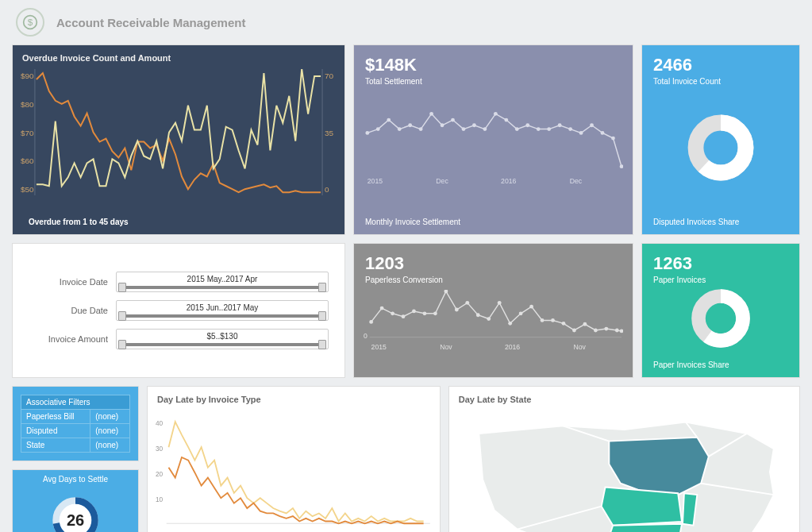  Describe the element at coordinates (624, 459) in the screenshot. I see `daylate-state-card: Day Late by State` at that location.